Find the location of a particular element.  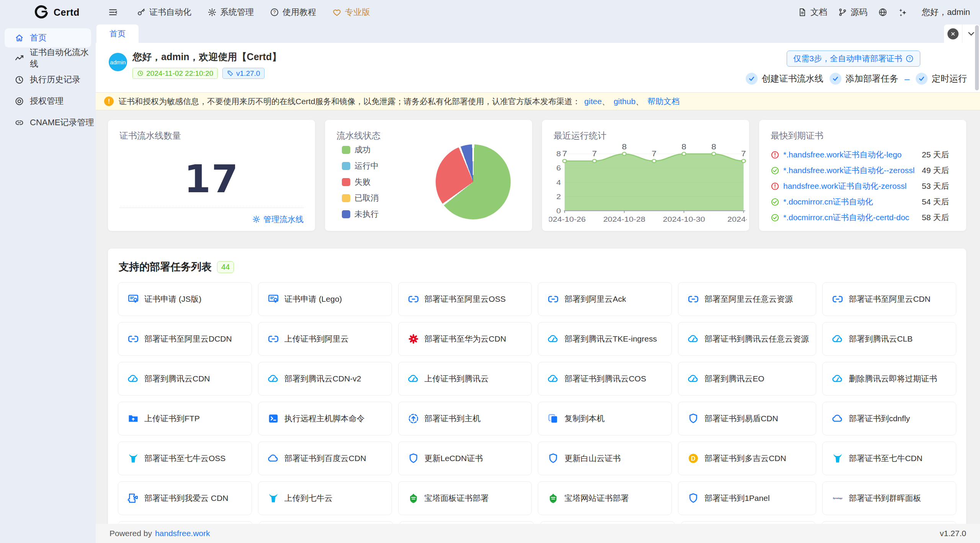

topbar-source-button: 源码 is located at coordinates (853, 12).